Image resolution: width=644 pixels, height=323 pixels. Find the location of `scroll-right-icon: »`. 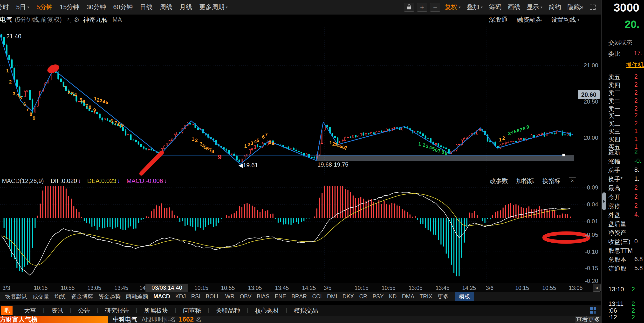

scroll-right-icon: » is located at coordinates (596, 288).